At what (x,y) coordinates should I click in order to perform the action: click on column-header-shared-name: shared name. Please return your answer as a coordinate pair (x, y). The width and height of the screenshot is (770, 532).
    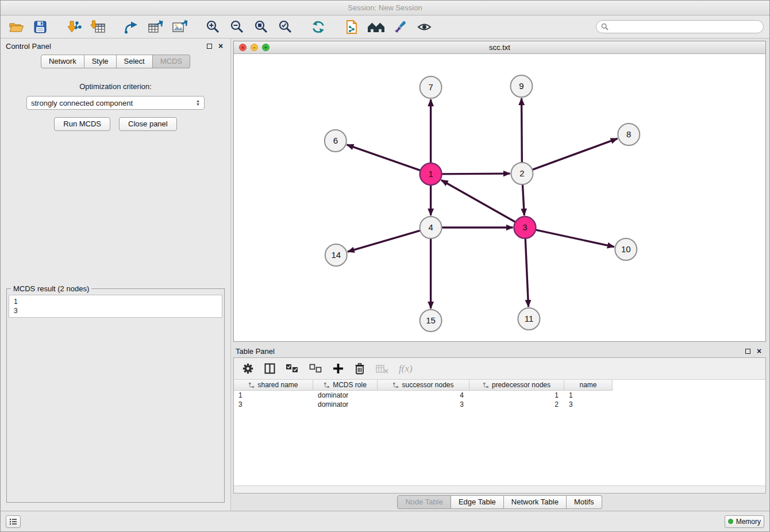
    Looking at the image, I should click on (274, 385).